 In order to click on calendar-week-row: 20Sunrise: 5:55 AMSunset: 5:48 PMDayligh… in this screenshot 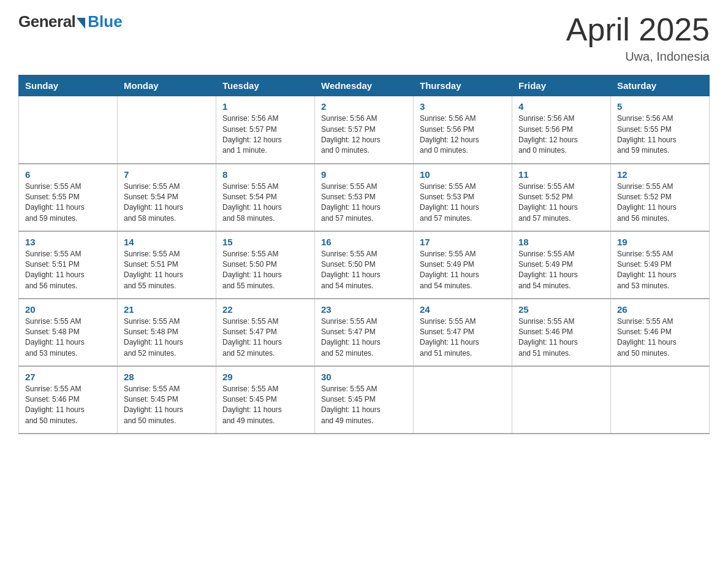, I will do `click(364, 332)`.